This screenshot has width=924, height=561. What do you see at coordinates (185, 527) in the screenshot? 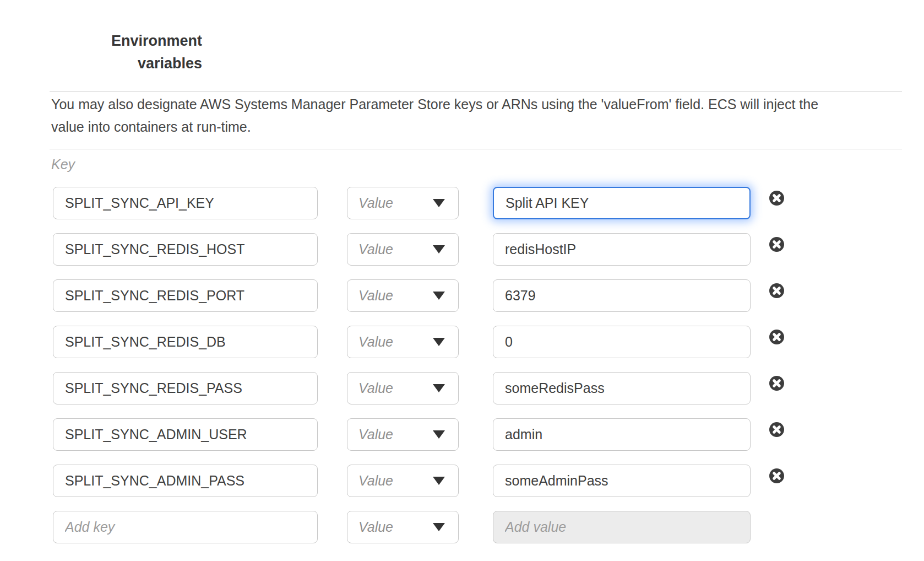
I see `add-key-input` at bounding box center [185, 527].